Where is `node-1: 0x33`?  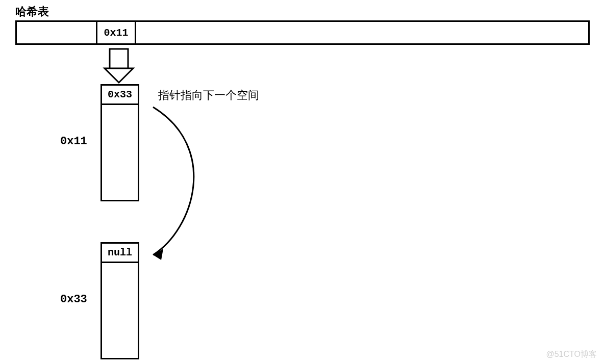 node-1: 0x33 is located at coordinates (120, 143).